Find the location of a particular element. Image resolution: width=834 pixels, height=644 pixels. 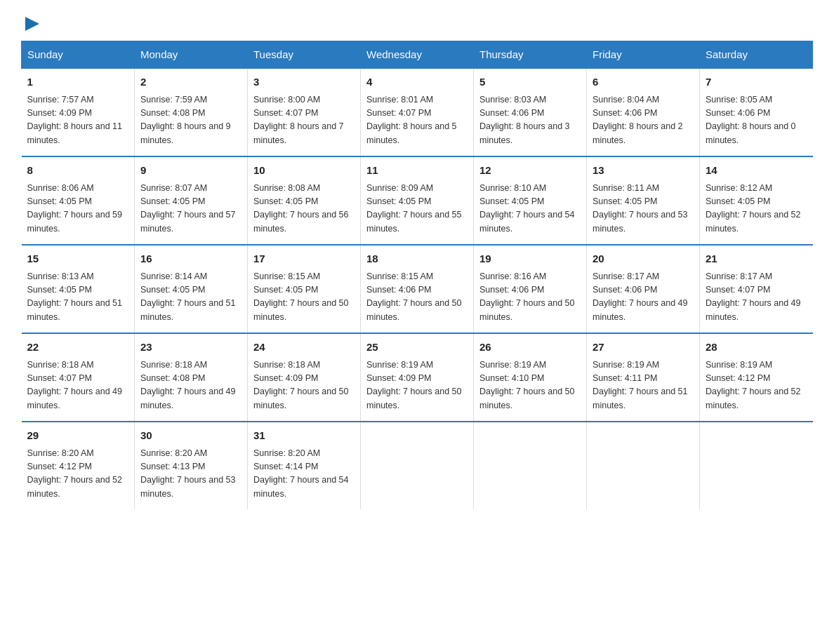

calendar-cell: 25Sunrise: 8:19 AMSunset: 4:09 PMDayligh… is located at coordinates (417, 377).